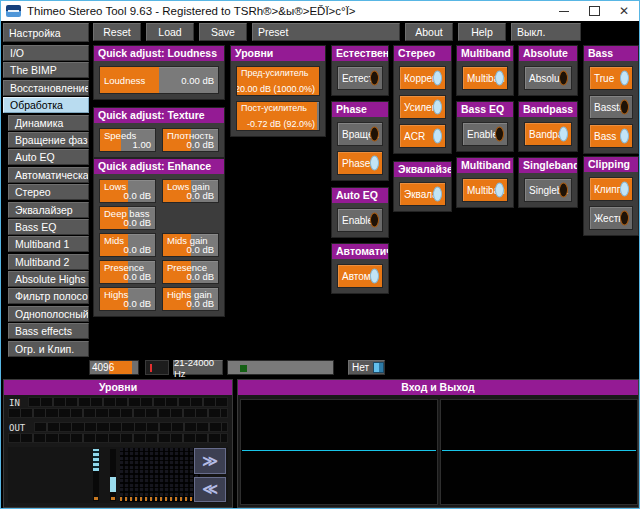  What do you see at coordinates (128, 191) in the screenshot?
I see `lows-slider: Lows 0.0 dB` at bounding box center [128, 191].